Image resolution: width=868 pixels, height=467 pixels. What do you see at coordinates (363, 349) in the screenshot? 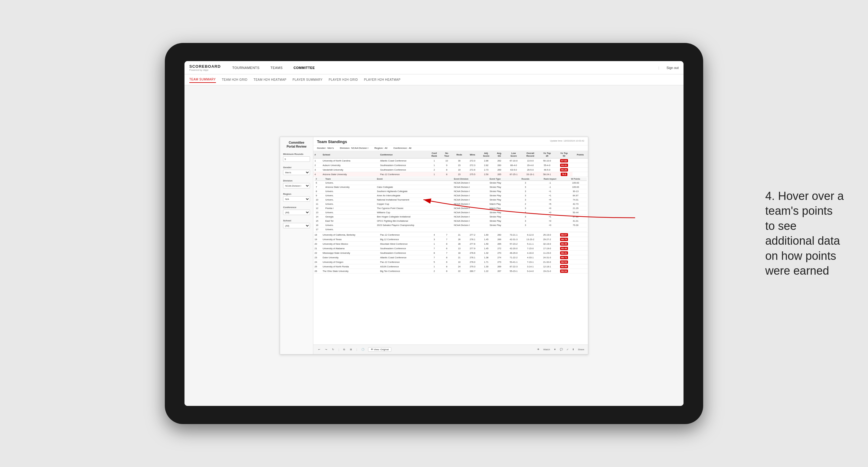
I see `clock-button: 🕐` at bounding box center [363, 349].